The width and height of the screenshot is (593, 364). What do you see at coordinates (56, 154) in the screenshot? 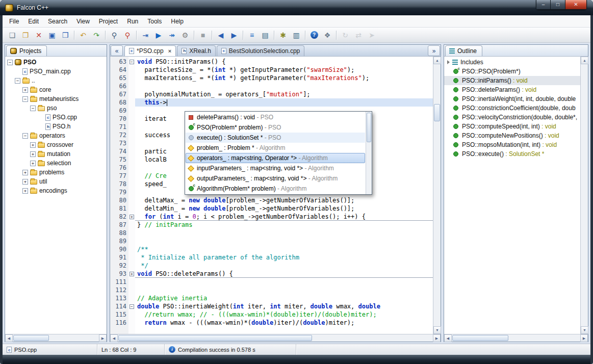
I see `project-tree-item: +mutation` at bounding box center [56, 154].